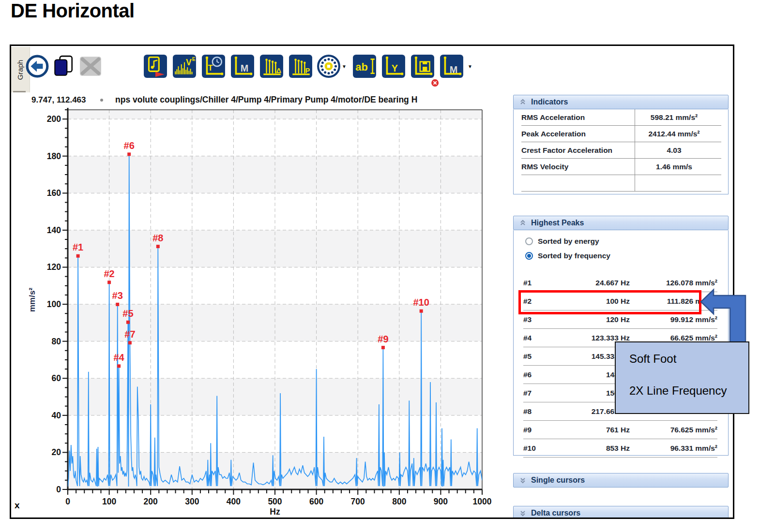  Describe the element at coordinates (59, 100) in the screenshot. I see `svg-text: 9.747, 112.463` at that location.